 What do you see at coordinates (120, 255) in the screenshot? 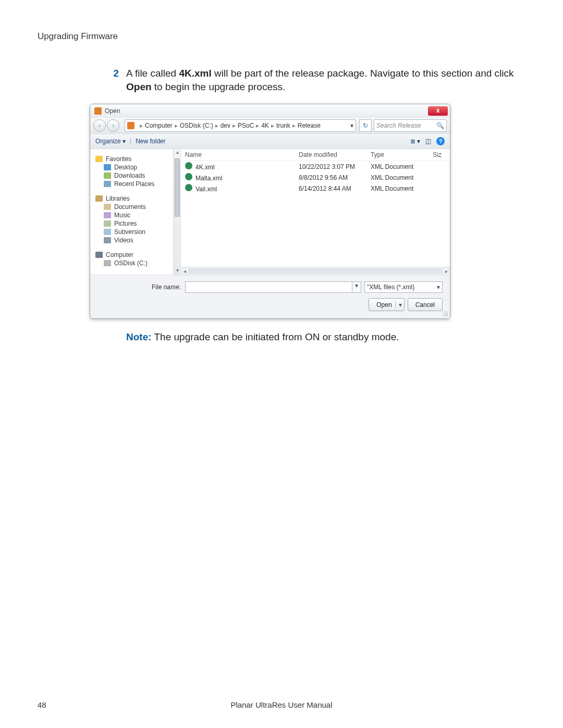
I see `tree-computer: Computer` at bounding box center [120, 255].